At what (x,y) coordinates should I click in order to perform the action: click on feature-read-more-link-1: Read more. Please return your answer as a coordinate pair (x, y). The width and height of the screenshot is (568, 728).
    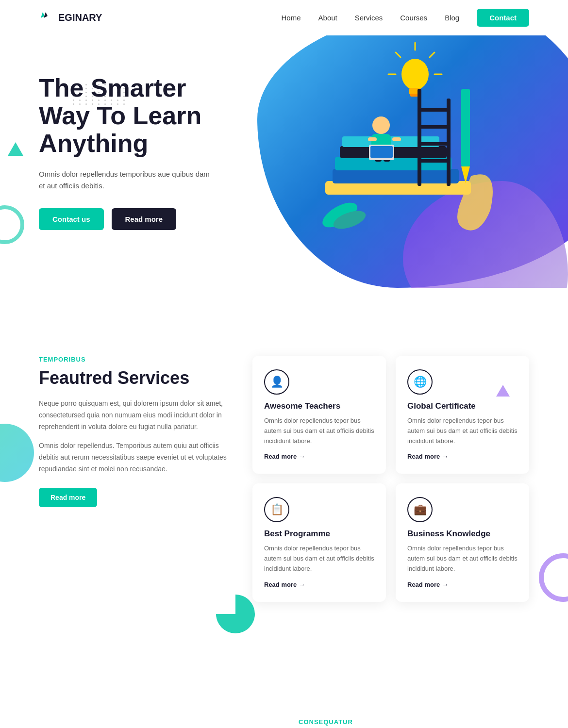
    Looking at the image, I should click on (462, 456).